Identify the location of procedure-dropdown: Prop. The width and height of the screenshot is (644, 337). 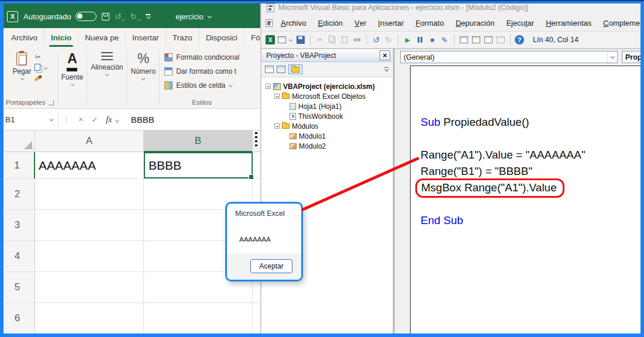
(633, 57).